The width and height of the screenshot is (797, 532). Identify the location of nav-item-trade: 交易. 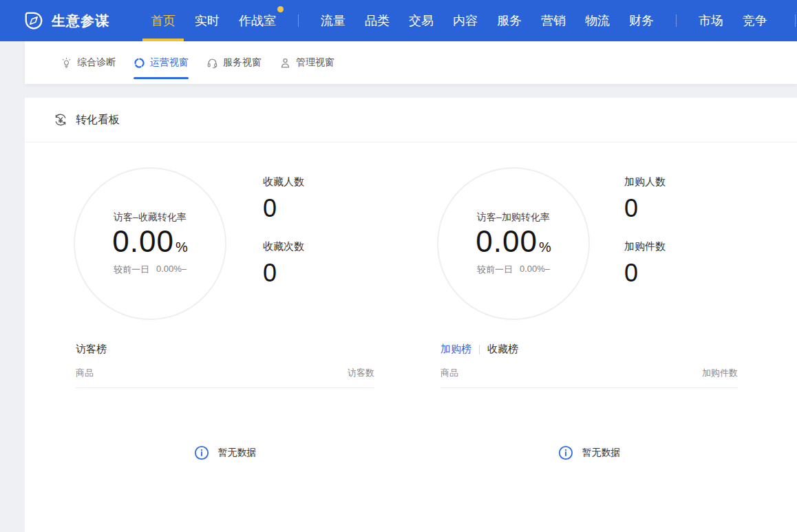
(421, 21).